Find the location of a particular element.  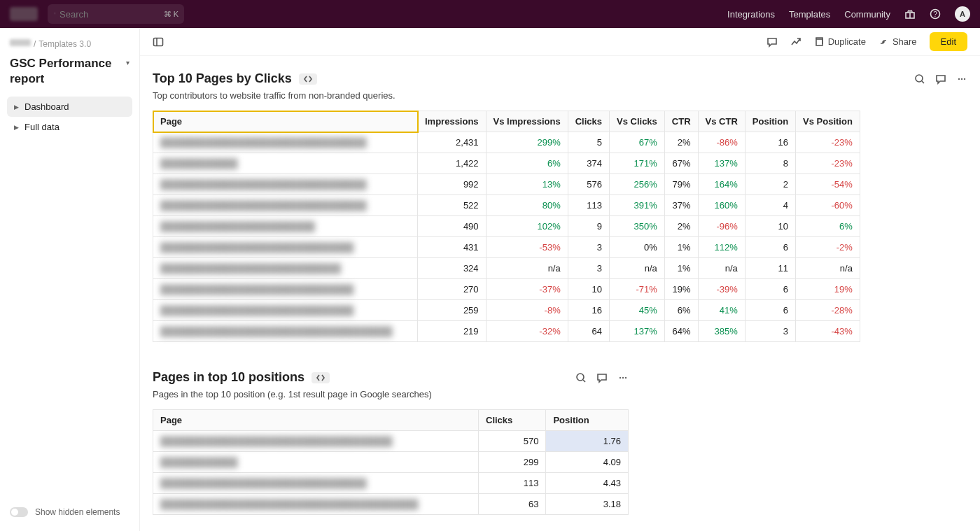

panel-toggle-icon is located at coordinates (158, 42).